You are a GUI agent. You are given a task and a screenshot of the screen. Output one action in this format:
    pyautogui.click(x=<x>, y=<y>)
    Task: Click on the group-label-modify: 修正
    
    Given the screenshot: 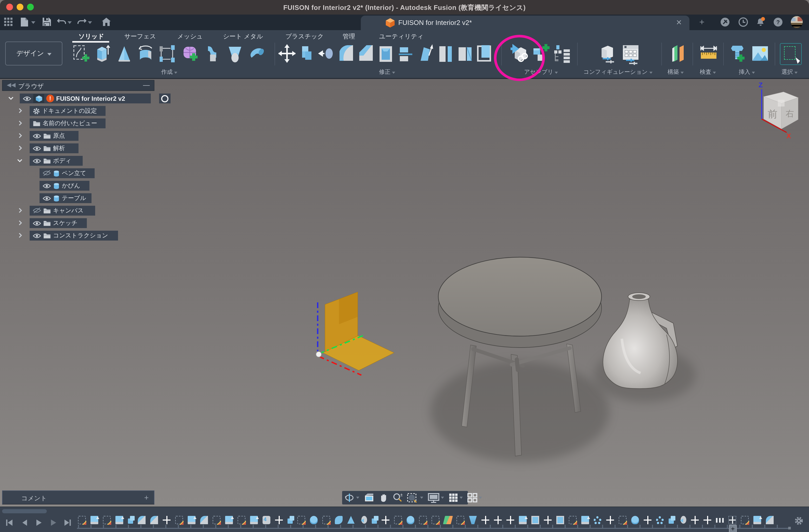 What is the action you would take?
    pyautogui.click(x=387, y=72)
    